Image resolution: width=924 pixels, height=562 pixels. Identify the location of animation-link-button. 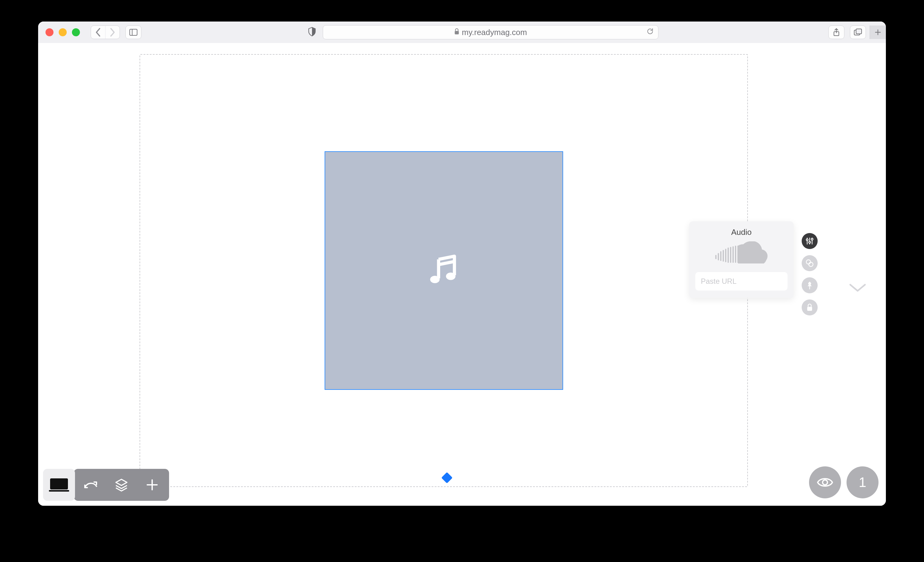
(810, 263).